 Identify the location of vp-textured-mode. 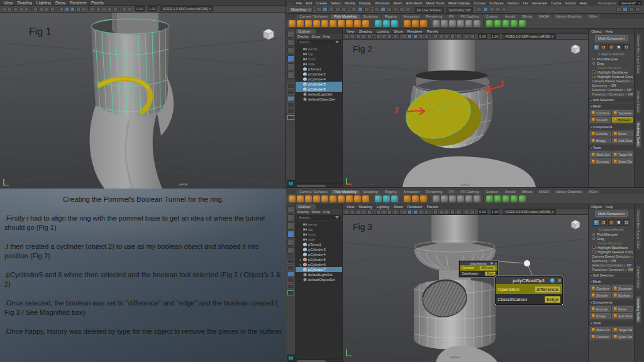
(415, 212).